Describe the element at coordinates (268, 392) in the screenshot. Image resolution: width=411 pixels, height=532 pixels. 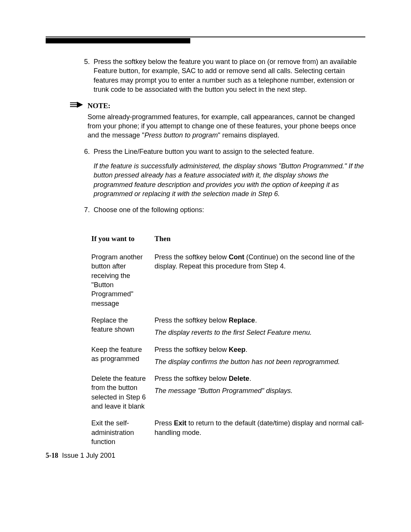
I see `table-then: Press the softkey below Delete. The mess…` at that location.